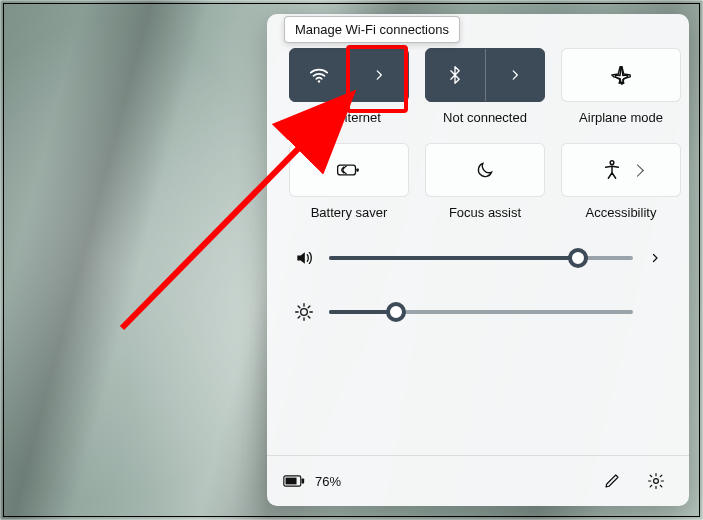  Describe the element at coordinates (612, 481) in the screenshot. I see `pencil-icon` at that location.